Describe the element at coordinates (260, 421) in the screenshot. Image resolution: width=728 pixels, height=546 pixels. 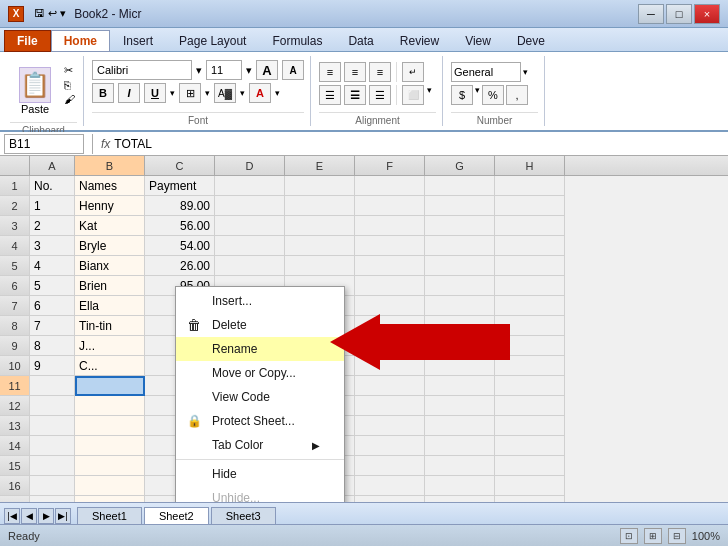
I see `ctx-protect-sheet: 🔒 Protect Sheet...` at that location.